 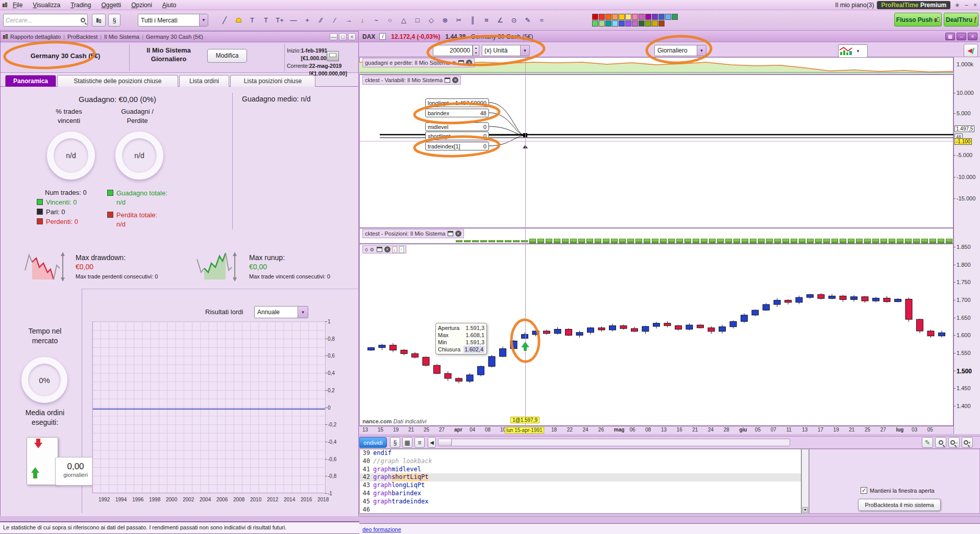 I want to click on compare-icon: ≡, so click(x=420, y=443).